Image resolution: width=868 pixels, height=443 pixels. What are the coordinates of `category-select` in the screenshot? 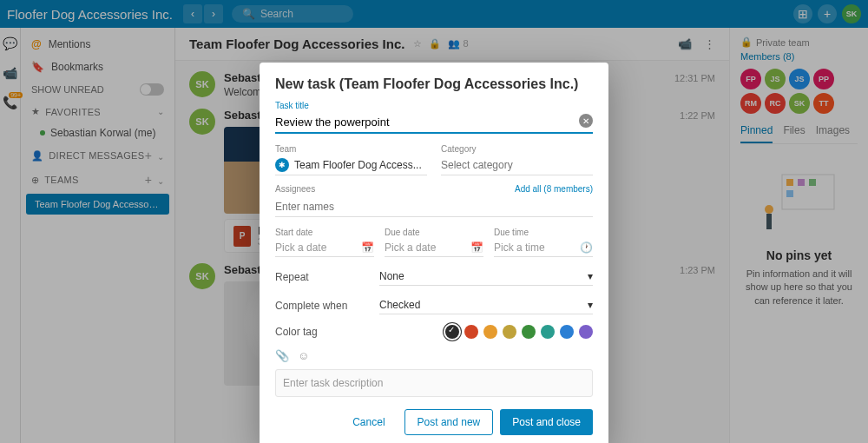 It's located at (517, 165).